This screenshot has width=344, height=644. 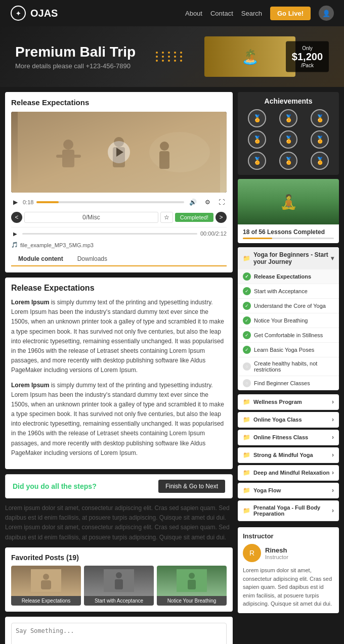 What do you see at coordinates (320, 140) in the screenshot?
I see `badge-6: 🏅` at bounding box center [320, 140].